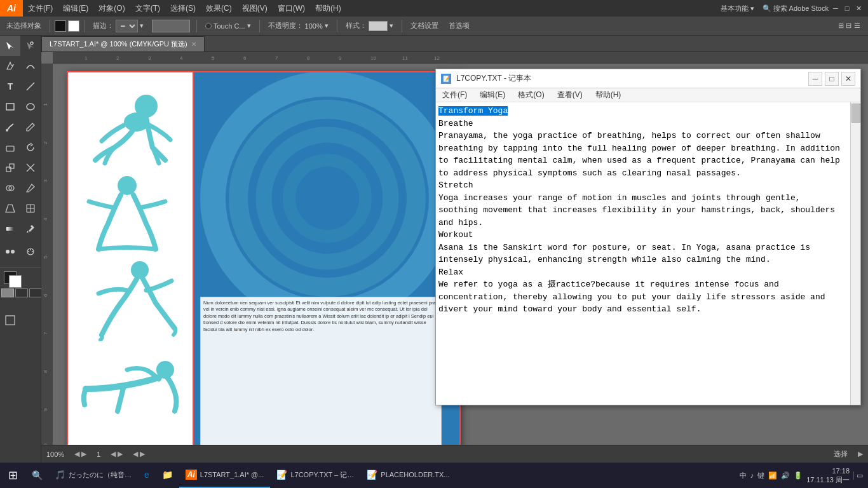 Image resolution: width=868 pixels, height=488 pixels. What do you see at coordinates (123, 44) in the screenshot?
I see `document-tab: L7START_1.AI* @ 100% (CMYK/GPU 预选) ✕` at bounding box center [123, 44].